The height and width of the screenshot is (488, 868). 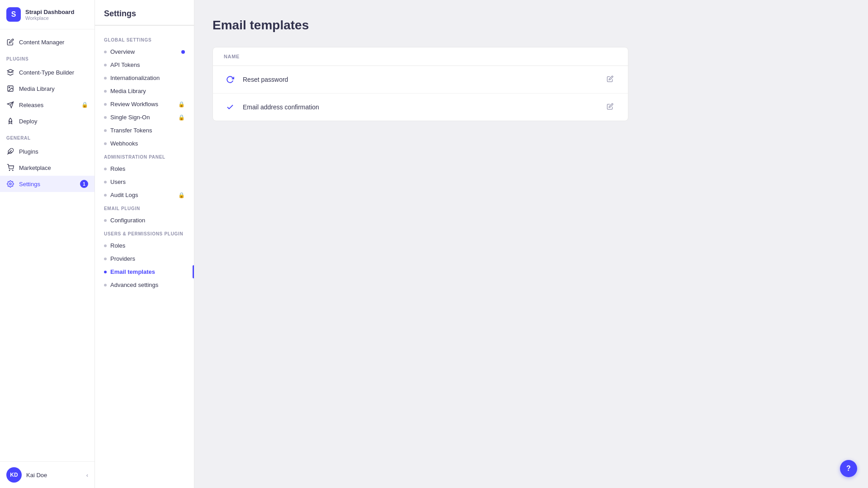 What do you see at coordinates (145, 169) in the screenshot?
I see `settings-item-roles: Roles` at bounding box center [145, 169].